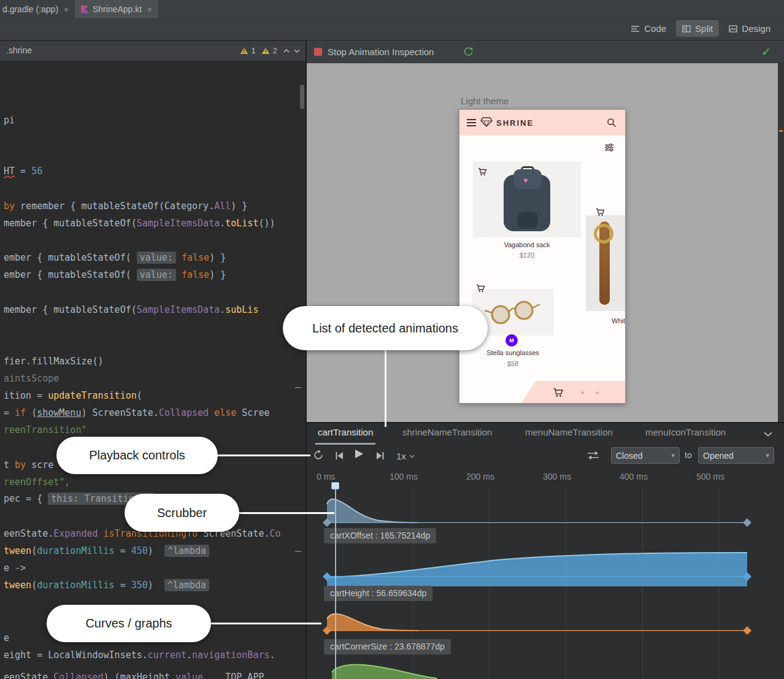 The width and height of the screenshot is (784, 679). I want to click on code-token: value, so click(189, 675).